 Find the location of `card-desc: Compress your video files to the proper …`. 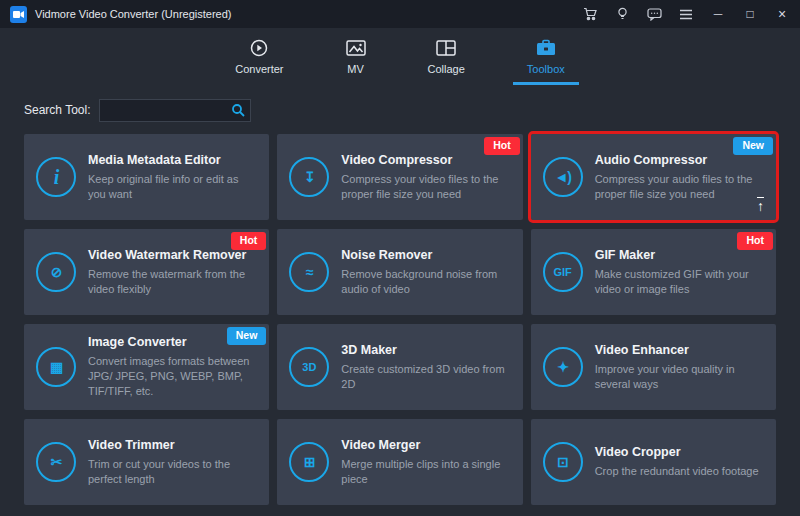

card-desc: Compress your video files to the proper … is located at coordinates (424, 187).